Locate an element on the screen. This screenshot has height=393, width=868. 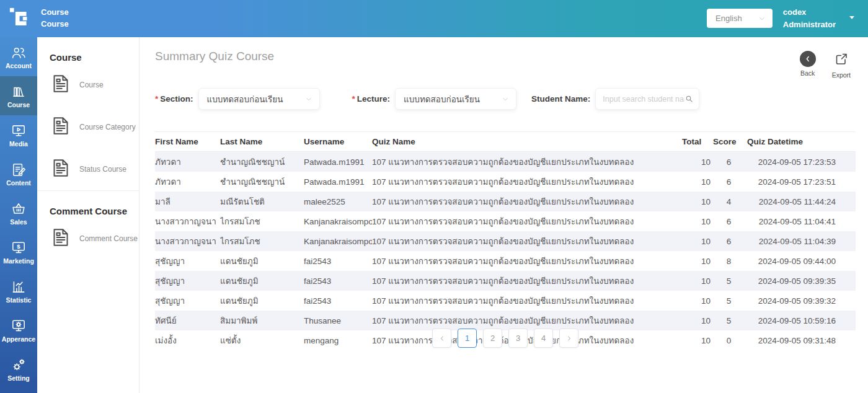
table-cell: Patwada.m1991 is located at coordinates (338, 162).